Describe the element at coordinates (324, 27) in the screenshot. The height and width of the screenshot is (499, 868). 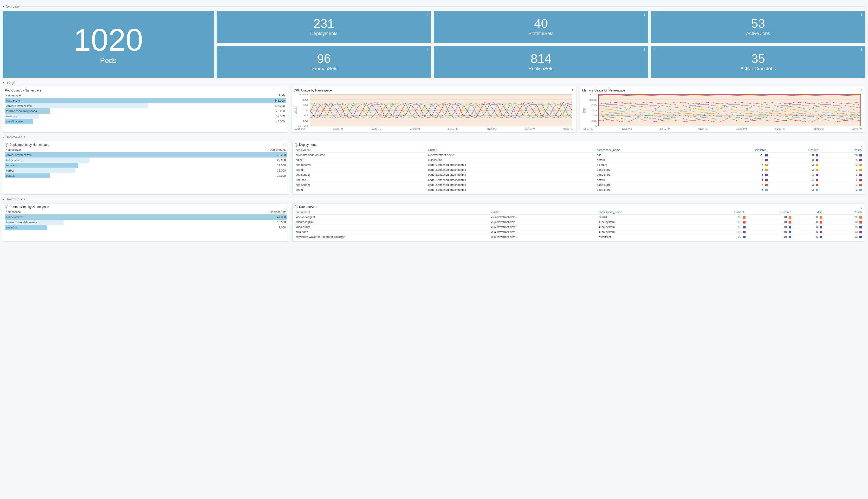
I see `tile-deployments: 🔗 ⋮ 231 Deployments` at that location.